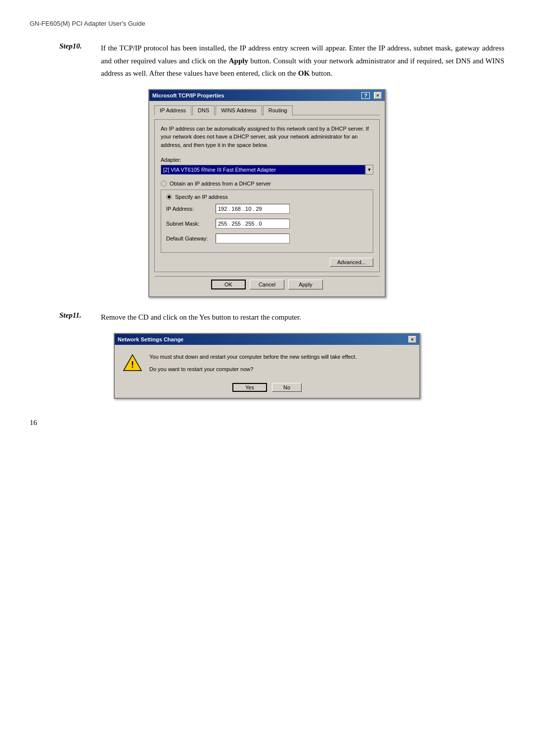  I want to click on step10-block: Step10. If the TCP/IP protocol has been …, so click(267, 61).